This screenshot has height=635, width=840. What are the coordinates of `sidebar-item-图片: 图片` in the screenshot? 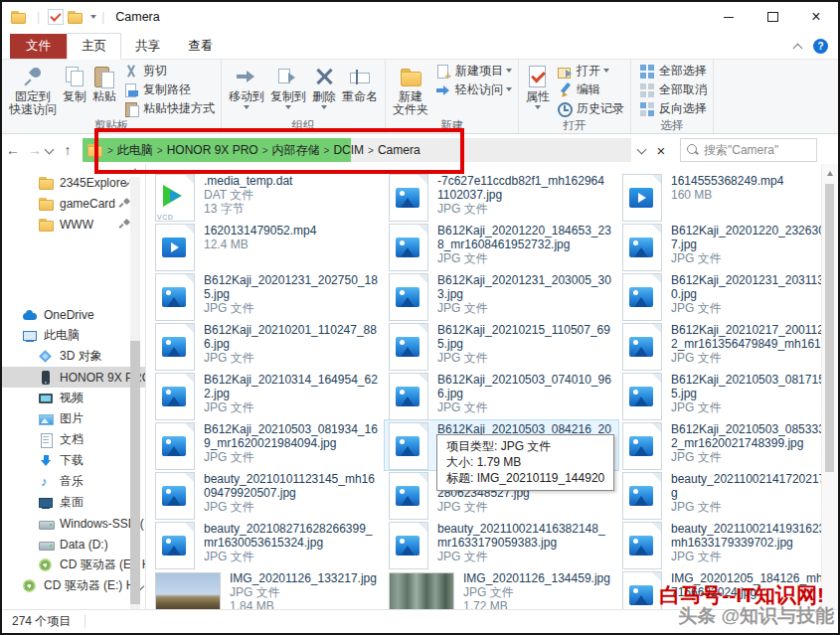 It's located at (74, 419).